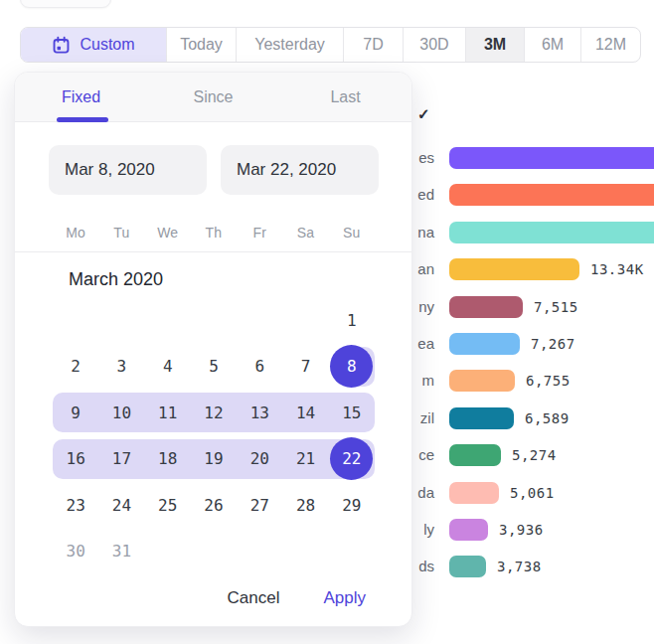 The width and height of the screenshot is (654, 644). What do you see at coordinates (533, 493) in the screenshot?
I see `bar-value: 5,061` at bounding box center [533, 493].